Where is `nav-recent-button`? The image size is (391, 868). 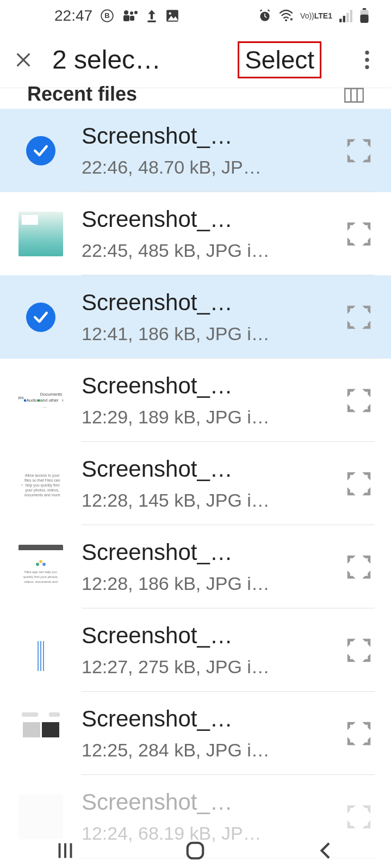
nav-recent-button is located at coordinates (65, 851).